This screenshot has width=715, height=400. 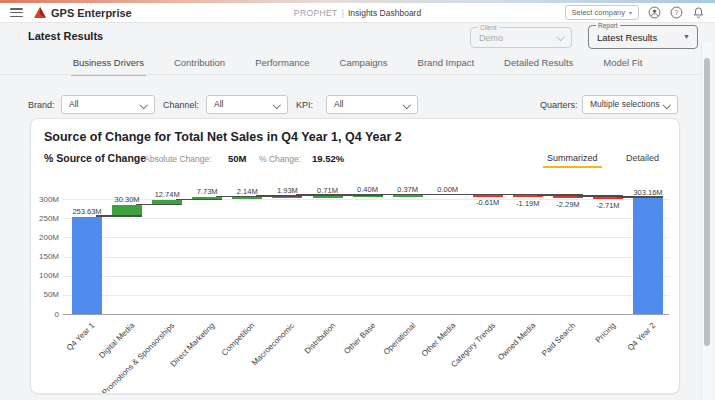 What do you see at coordinates (642, 158) in the screenshot?
I see `toggle-detailed: Detailed` at bounding box center [642, 158].